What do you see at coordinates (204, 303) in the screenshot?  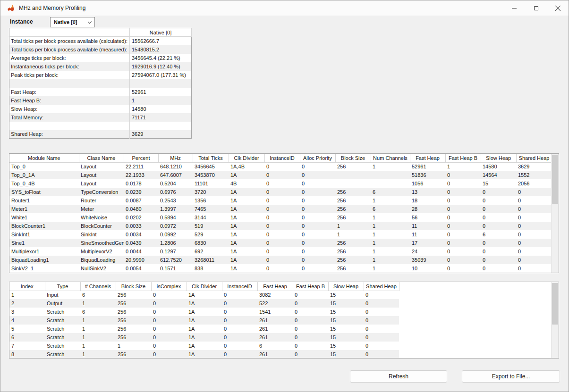 I see `table-row: 2Output125601A05220150` at bounding box center [204, 303].